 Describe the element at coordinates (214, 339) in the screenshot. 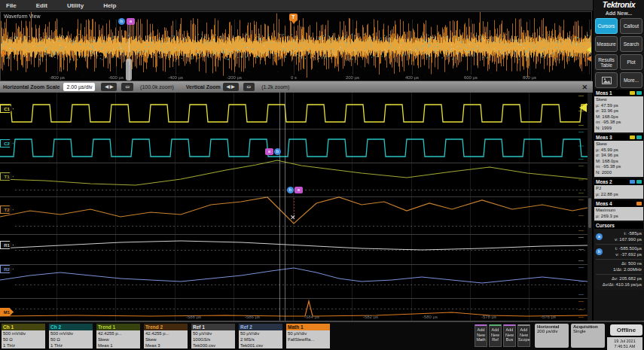

I see `badge-line: 100GS/s` at that location.